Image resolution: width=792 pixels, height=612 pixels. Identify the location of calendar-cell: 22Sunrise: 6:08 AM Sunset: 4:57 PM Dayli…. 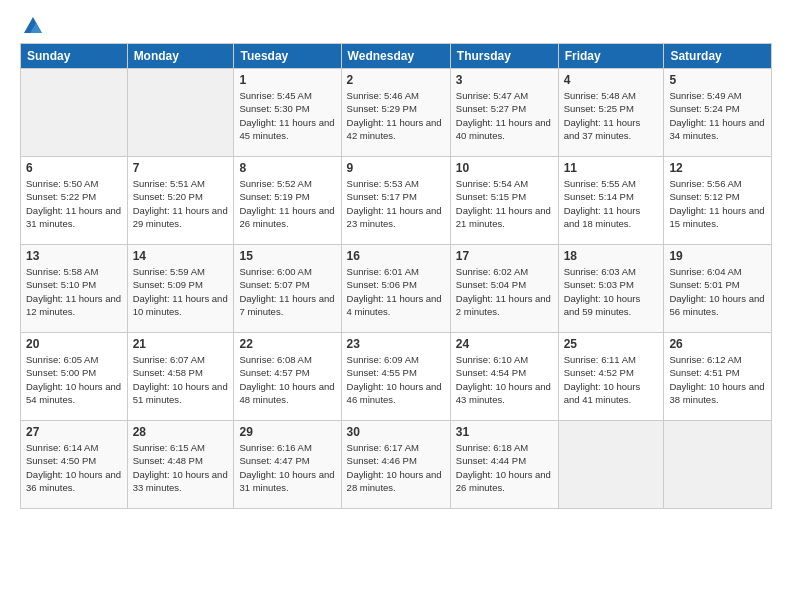
(288, 377).